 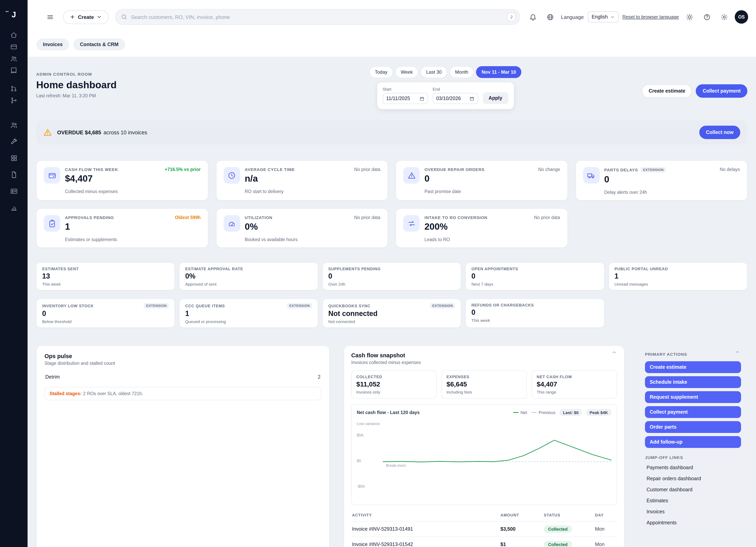 I want to click on sidebar-item-journal, so click(x=14, y=71).